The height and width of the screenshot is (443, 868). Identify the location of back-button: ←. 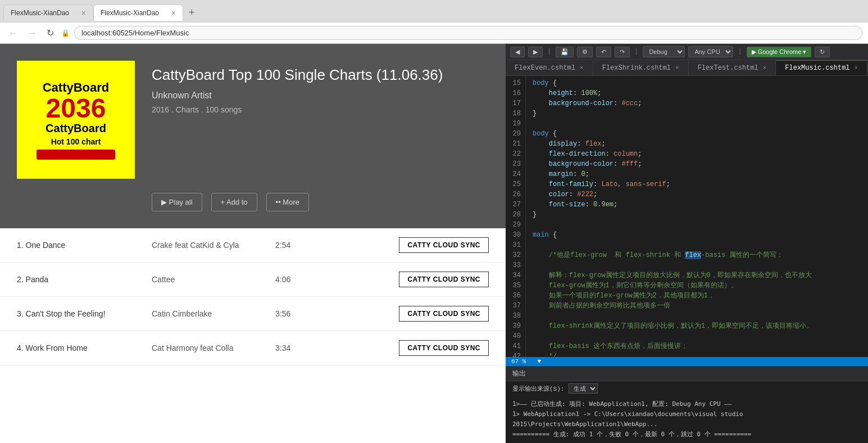
(13, 33).